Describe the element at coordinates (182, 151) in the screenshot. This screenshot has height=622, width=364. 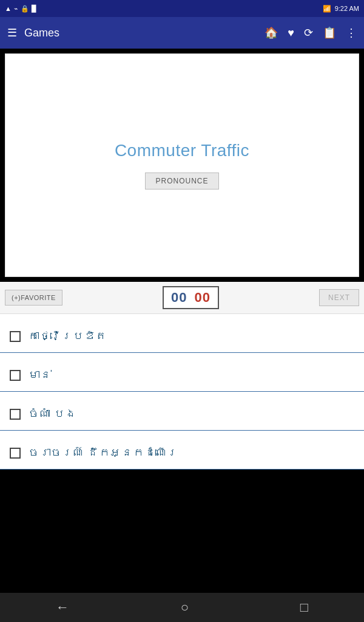
I see `card-title: Commuter Traffic` at that location.